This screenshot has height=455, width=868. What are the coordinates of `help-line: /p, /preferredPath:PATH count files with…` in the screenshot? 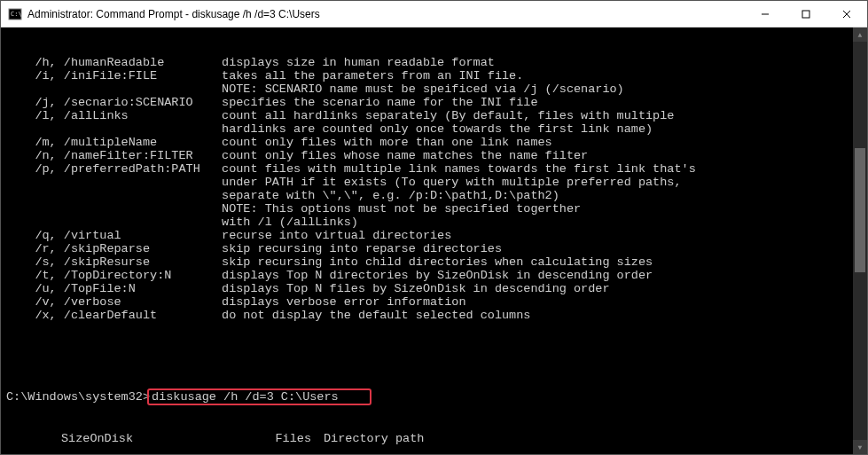 It's located at (434, 169).